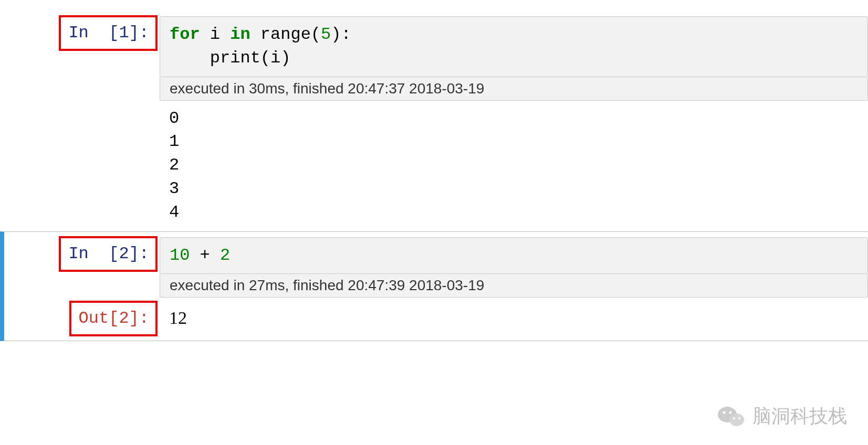 This screenshot has width=868, height=445. Describe the element at coordinates (514, 315) in the screenshot. I see `out-value-2: 12` at that location.